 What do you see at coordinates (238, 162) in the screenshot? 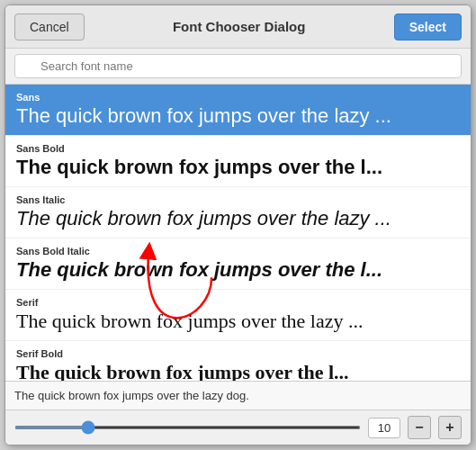
I see `font-list-item: Sans BoldThe quick brown fox jumps over …` at bounding box center [238, 162].